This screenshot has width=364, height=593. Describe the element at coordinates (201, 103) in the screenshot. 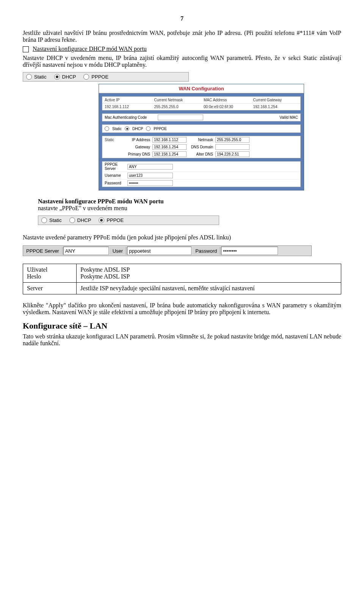

I see `wan-status-block: Active IP Current Netmask MAC Address Cu…` at that location.